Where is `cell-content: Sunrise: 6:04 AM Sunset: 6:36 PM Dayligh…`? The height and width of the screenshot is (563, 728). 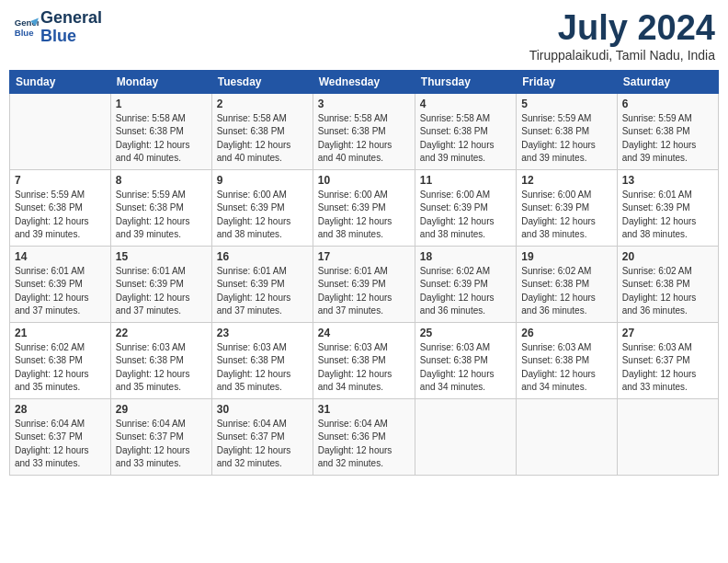 cell-content: Sunrise: 6:04 AM Sunset: 6:36 PM Dayligh… is located at coordinates (364, 444).